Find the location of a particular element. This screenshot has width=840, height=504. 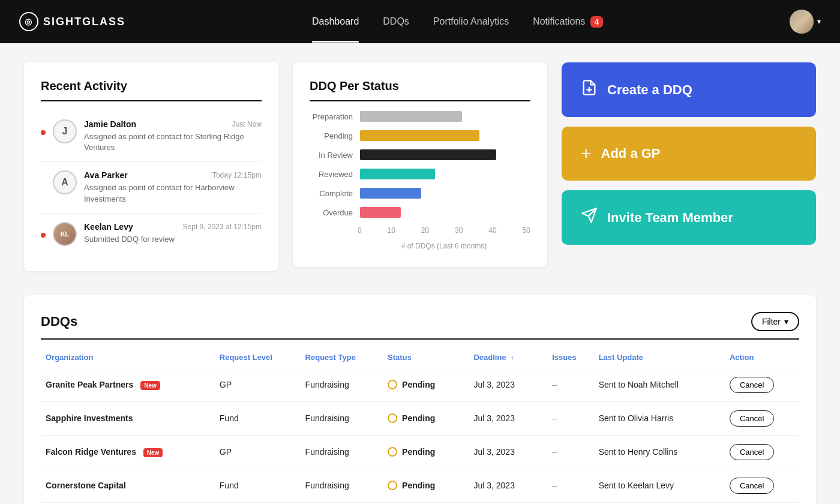

logo: ◎ SIGHTGLASS is located at coordinates (72, 22).